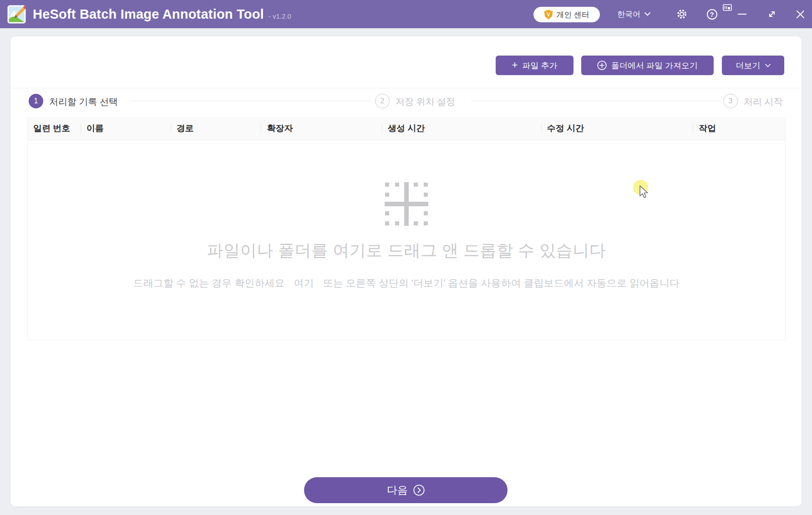 This screenshot has height=515, width=812. I want to click on table-header-row: 일련 번호 이름 경로 확장자 생성 시간 수정 시간 작업, so click(406, 128).